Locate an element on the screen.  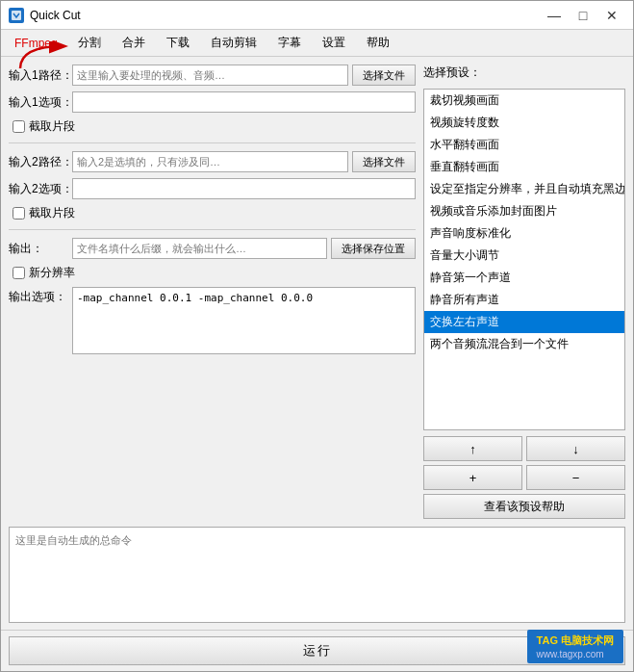
input1-options-input is located at coordinates (244, 102).